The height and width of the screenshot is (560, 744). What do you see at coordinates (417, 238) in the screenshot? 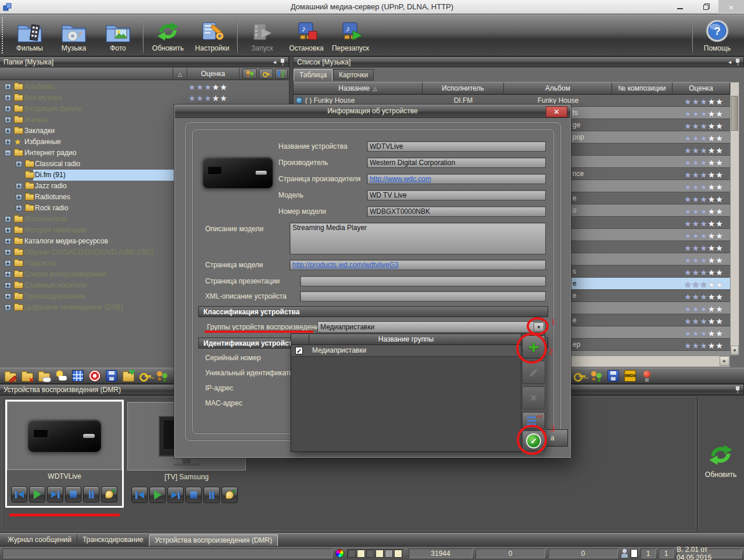
I see `field-input: Streaming Media Player` at bounding box center [417, 238].